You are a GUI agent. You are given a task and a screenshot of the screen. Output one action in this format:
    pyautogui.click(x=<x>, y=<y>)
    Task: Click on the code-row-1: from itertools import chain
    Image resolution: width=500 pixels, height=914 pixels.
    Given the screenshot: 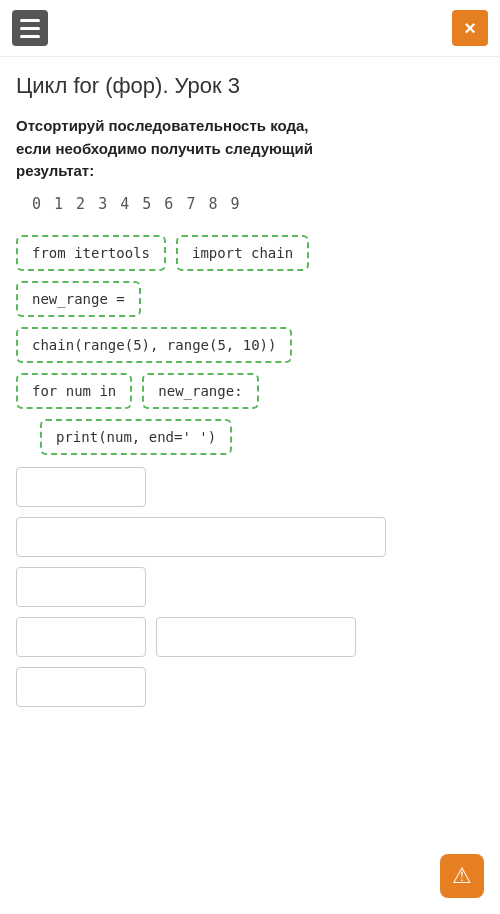 What is the action you would take?
    pyautogui.click(x=250, y=253)
    